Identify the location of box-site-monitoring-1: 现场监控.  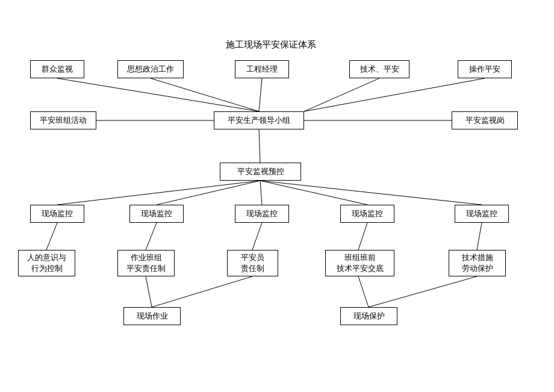
(57, 214).